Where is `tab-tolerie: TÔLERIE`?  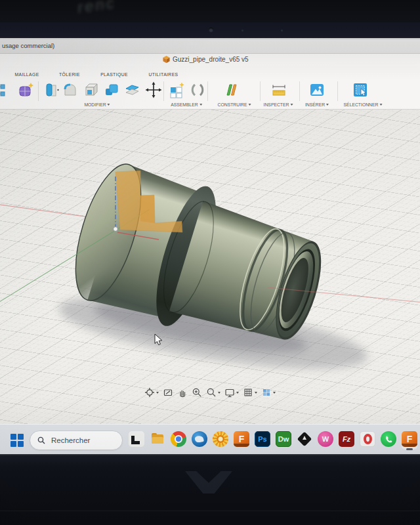
tab-tolerie: TÔLERIE is located at coordinates (70, 75).